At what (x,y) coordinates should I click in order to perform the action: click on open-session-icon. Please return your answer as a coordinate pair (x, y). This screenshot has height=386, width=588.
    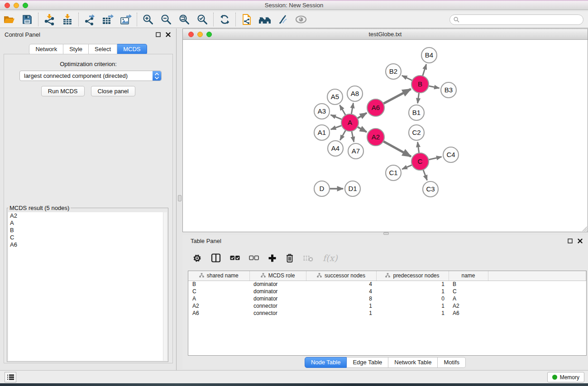
    Looking at the image, I should click on (9, 19).